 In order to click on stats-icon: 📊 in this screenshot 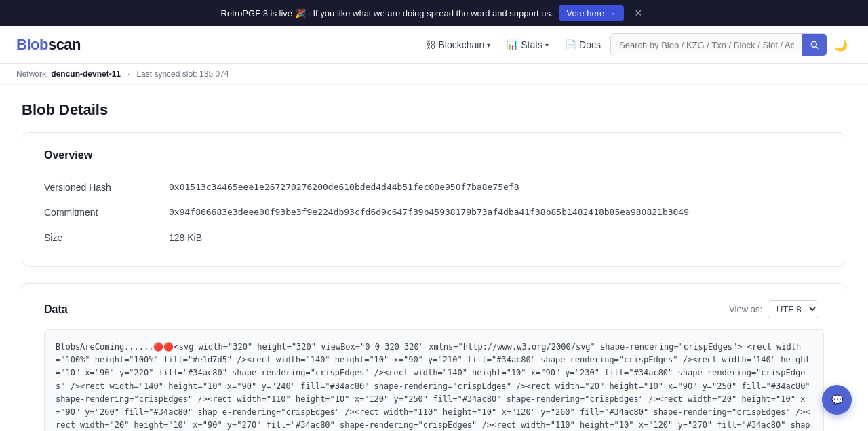, I will do `click(513, 45)`.